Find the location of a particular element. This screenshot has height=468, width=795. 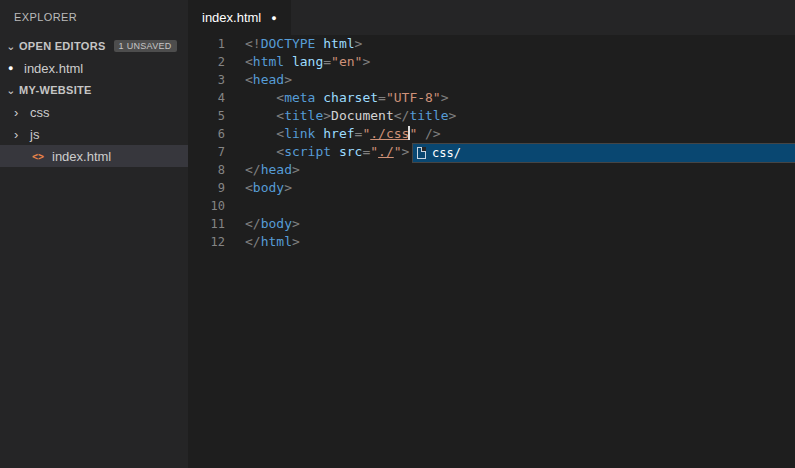

file-tree: ›css›js<>index.html is located at coordinates (94, 134).